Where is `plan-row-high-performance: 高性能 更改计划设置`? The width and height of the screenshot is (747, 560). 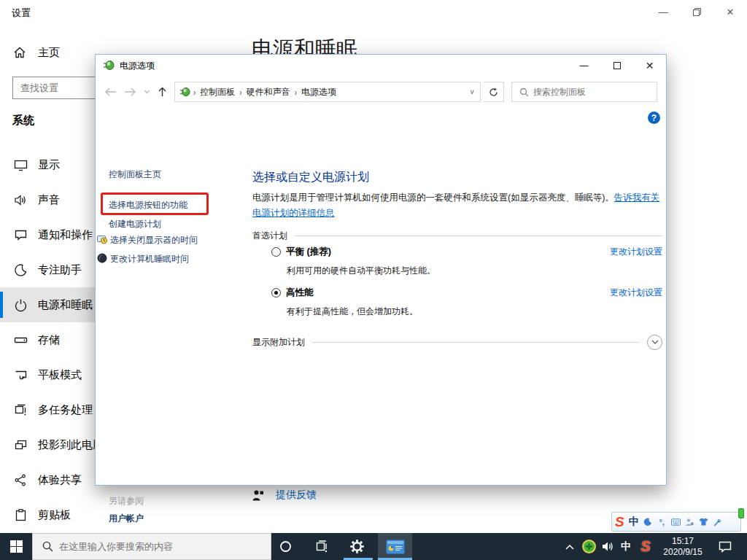 plan-row-high-performance: 高性能 更改计划设置 is located at coordinates (467, 293).